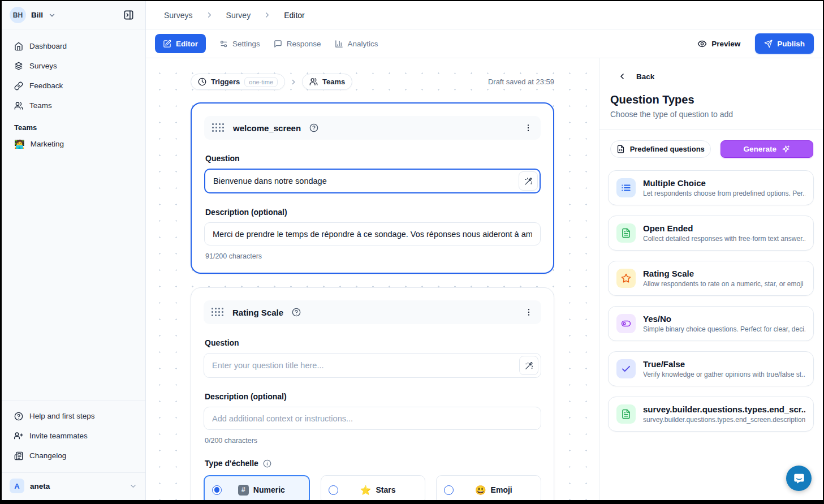 This screenshot has width=824, height=504. Describe the element at coordinates (128, 15) in the screenshot. I see `sidebar-collapse-button` at that location.